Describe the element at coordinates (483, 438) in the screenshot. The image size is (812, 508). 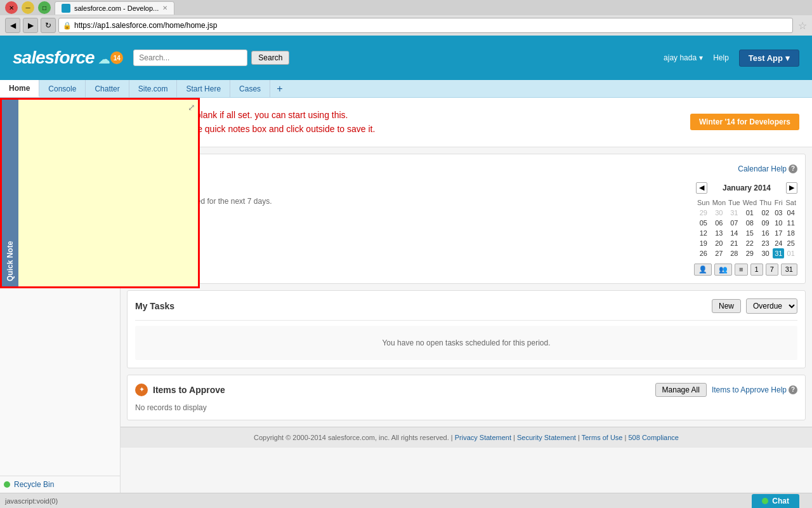
I see `footer-privacy-link: Privacy Statement` at that location.